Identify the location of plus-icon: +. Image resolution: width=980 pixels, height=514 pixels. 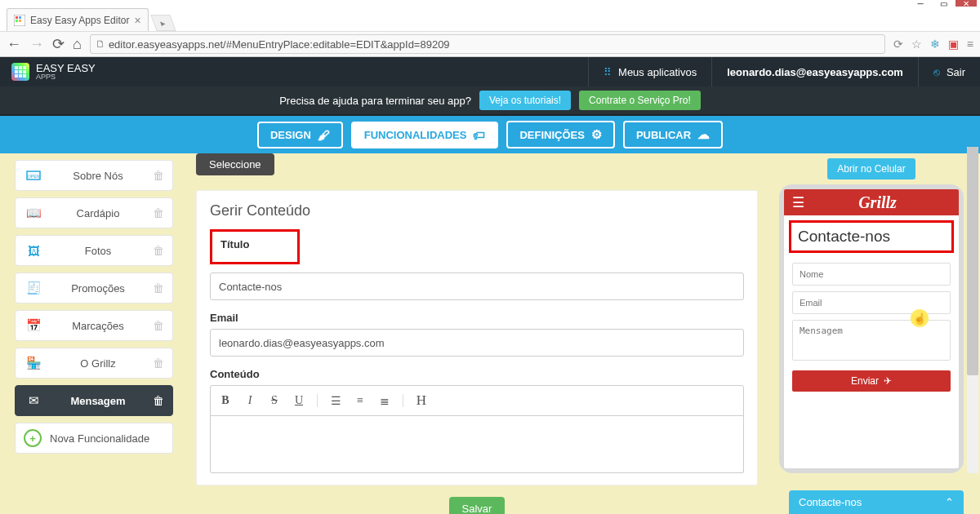
(33, 438).